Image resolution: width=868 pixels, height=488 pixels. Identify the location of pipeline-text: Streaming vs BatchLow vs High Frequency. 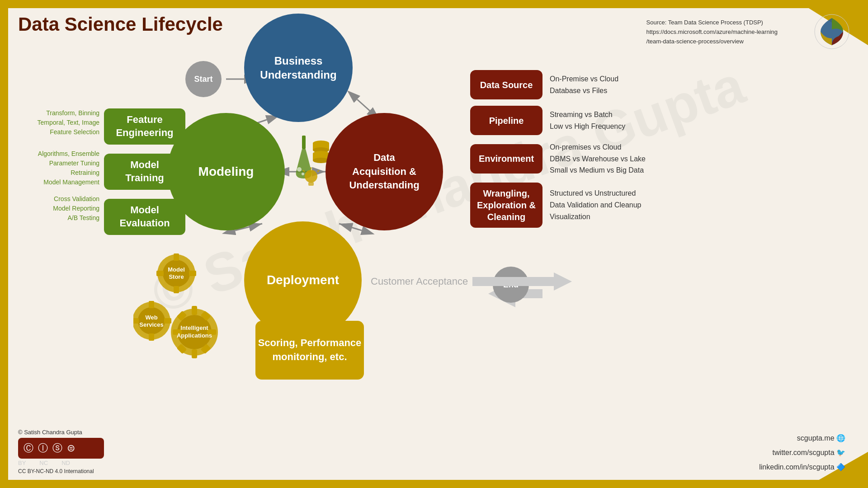
(588, 120).